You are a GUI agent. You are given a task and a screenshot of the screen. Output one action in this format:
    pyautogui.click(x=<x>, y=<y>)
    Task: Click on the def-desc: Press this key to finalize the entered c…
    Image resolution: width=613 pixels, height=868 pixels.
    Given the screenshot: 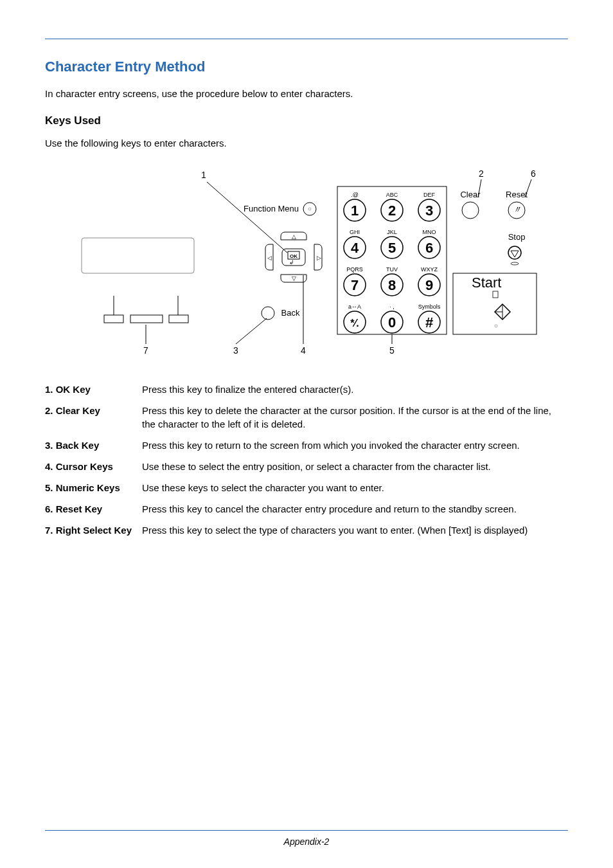 What is the action you would take?
    pyautogui.click(x=355, y=390)
    